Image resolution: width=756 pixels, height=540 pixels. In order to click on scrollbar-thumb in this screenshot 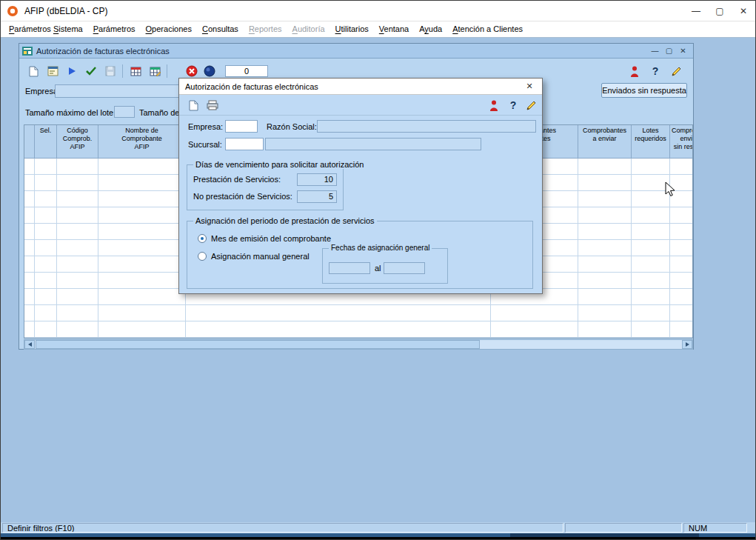, I will do `click(258, 344)`.